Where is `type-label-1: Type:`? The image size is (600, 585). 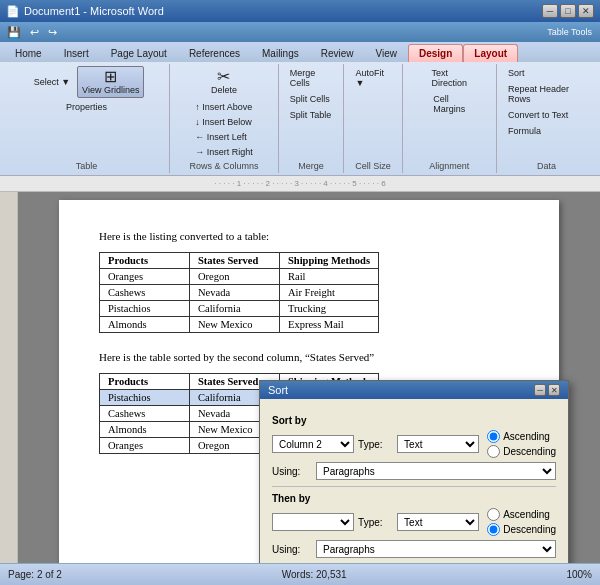 type-label-1: Type: is located at coordinates (376, 444).